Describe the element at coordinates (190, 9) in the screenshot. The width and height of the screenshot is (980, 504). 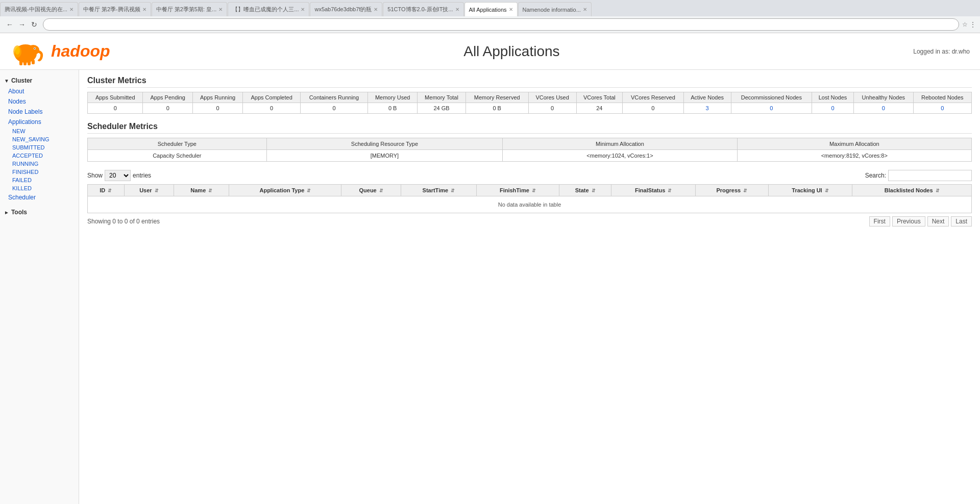
I see `tab-3: 中餐厅 第2季第5期: 皇... ✕` at that location.